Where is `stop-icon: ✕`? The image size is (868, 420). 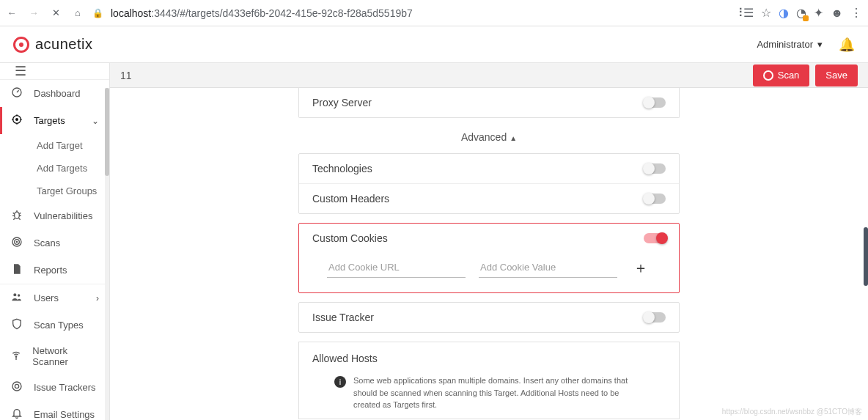 stop-icon: ✕ is located at coordinates (56, 13).